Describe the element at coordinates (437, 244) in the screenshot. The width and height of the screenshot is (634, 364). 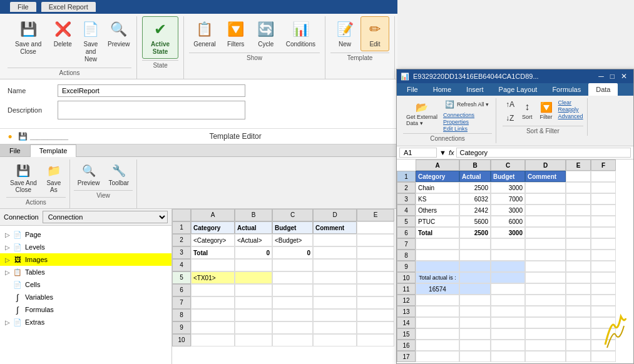
I see `excel-cell-7a` at that location.